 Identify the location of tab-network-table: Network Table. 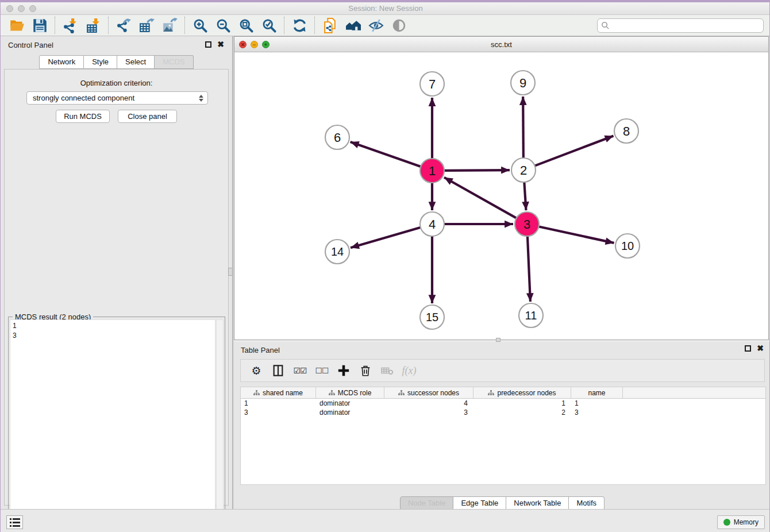
(538, 503).